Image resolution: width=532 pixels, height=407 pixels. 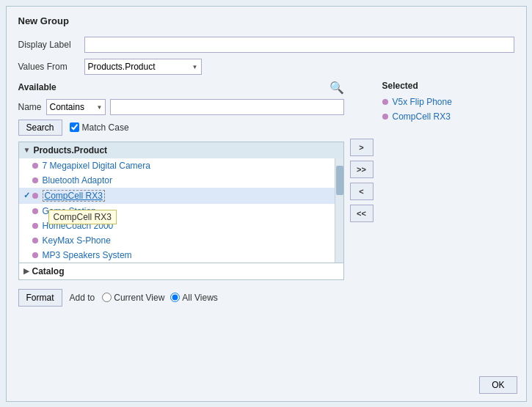 What do you see at coordinates (177, 196) in the screenshot?
I see `list-item-compcell: ✓ CompCell RX3` at bounding box center [177, 196].